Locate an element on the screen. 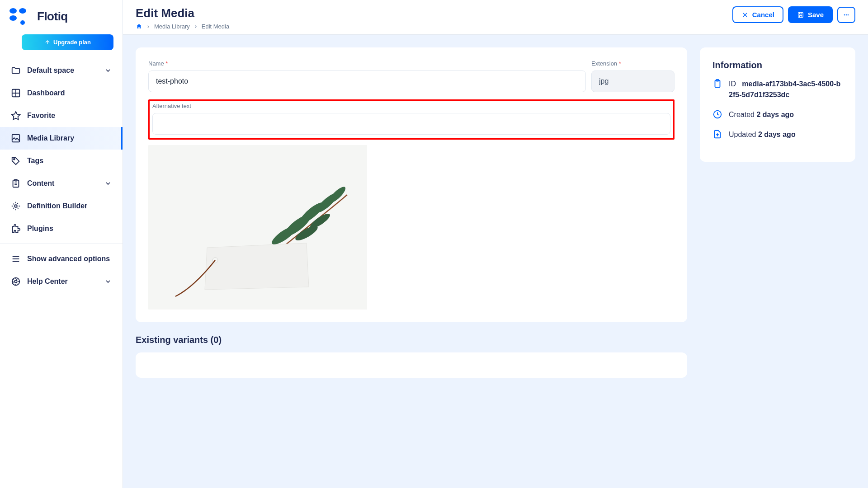  divider is located at coordinates (61, 244).